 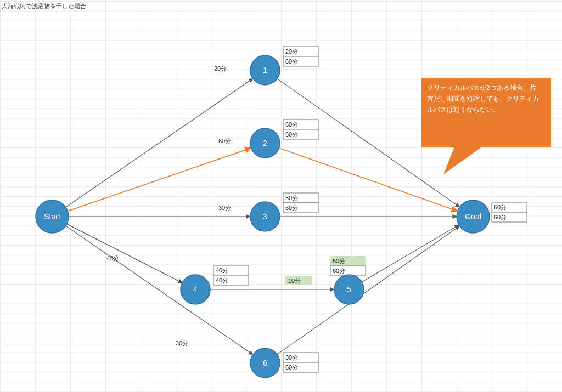 I want to click on edge-label-4-5: 10分, so click(x=294, y=281).